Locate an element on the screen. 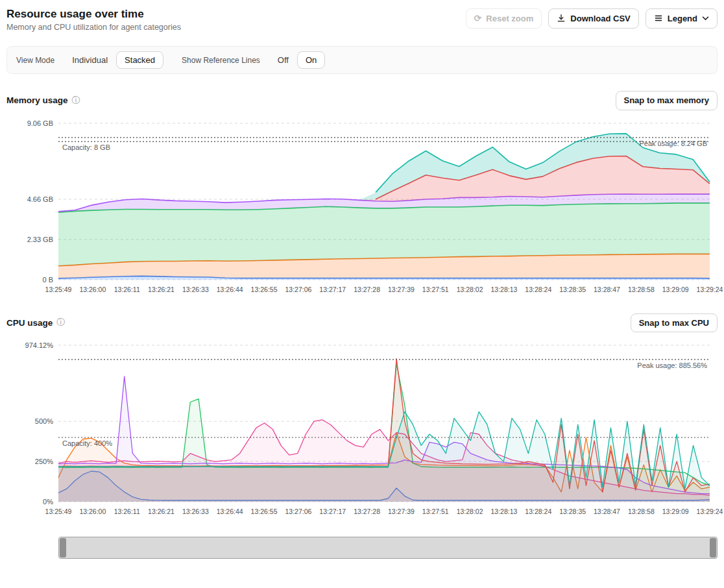 Image resolution: width=724 pixels, height=588 pixels. svg-text: 500% is located at coordinates (44, 421).